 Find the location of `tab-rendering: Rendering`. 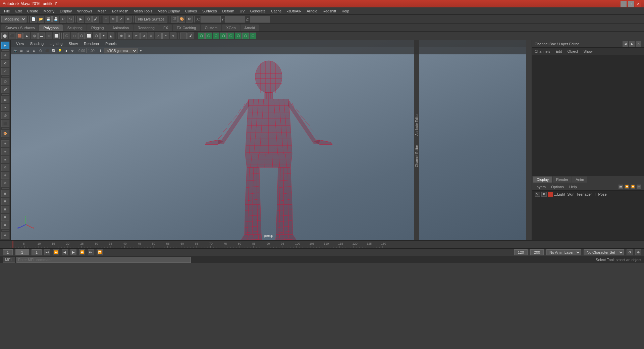

tab-rendering: Rendering is located at coordinates (146, 28).